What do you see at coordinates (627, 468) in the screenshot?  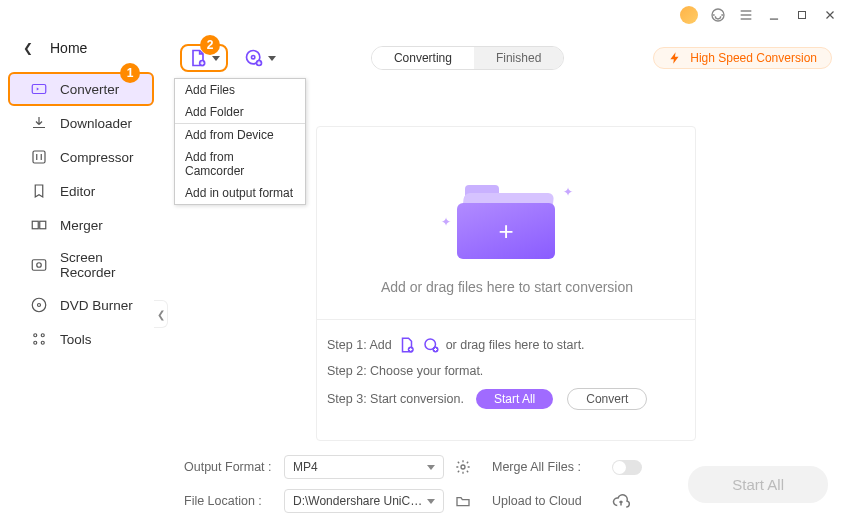 I see `merge-all-toggle` at bounding box center [627, 468].